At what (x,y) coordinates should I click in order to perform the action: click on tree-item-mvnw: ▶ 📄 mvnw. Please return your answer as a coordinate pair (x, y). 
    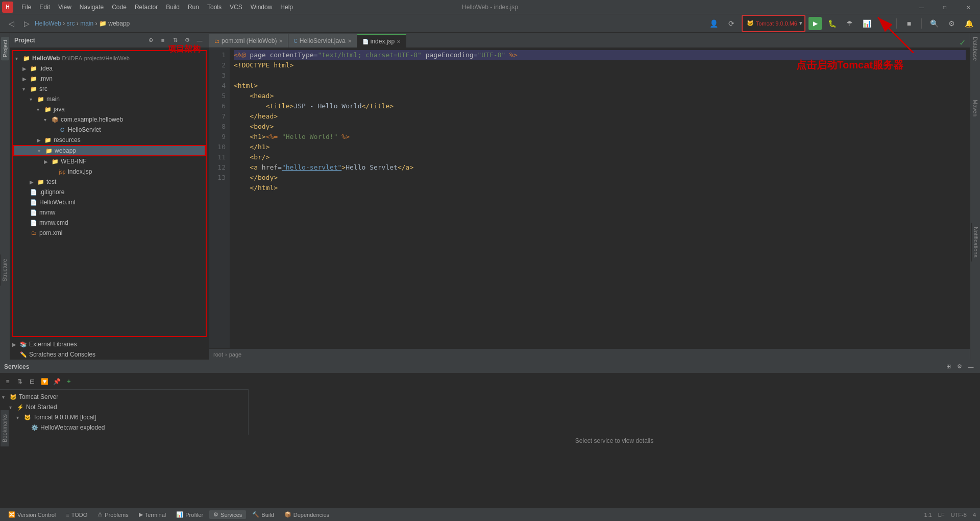
    Looking at the image, I should click on (109, 212).